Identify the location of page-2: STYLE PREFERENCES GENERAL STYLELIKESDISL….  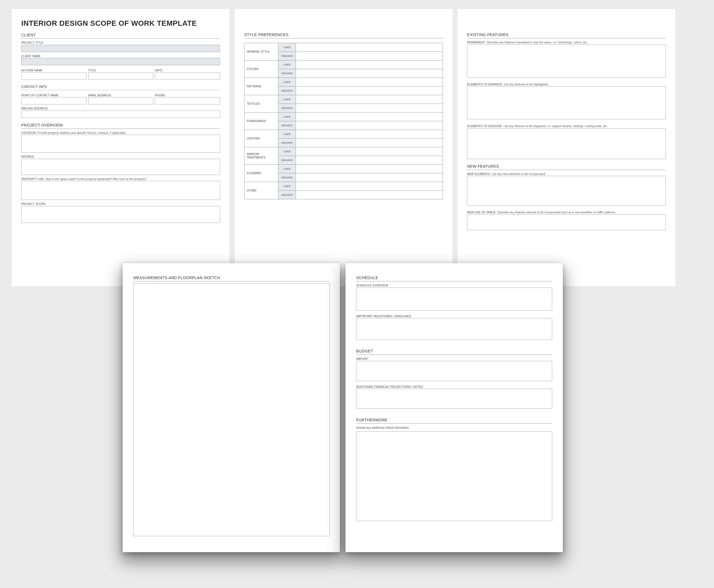
(343, 148).